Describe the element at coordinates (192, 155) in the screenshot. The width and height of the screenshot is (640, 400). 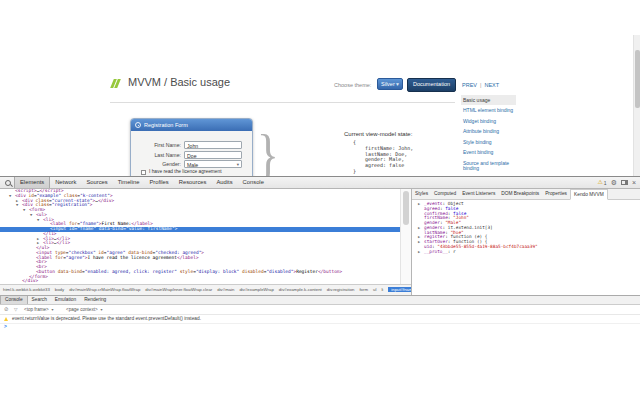
I see `form-row: Last Name:Doe` at that location.